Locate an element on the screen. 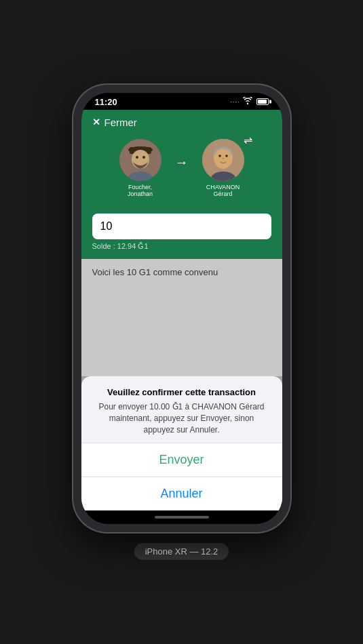 The height and width of the screenshot is (644, 363). receiver-name: CHAVANON Gérard is located at coordinates (223, 190).